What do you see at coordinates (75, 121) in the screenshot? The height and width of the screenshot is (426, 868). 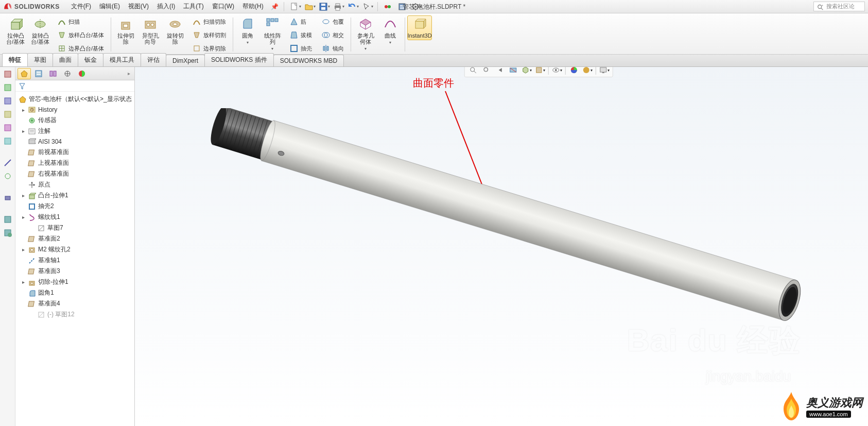 I see `tree-item-1: 传感器` at bounding box center [75, 121].